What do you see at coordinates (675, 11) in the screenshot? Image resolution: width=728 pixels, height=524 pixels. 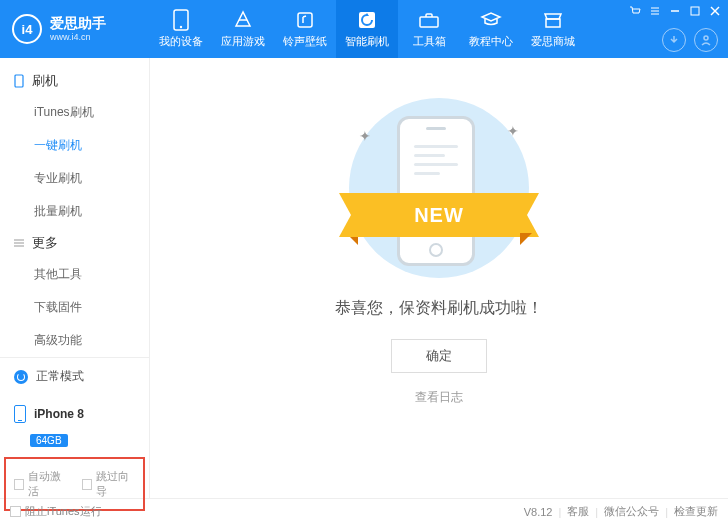 I see `minimize-icon` at bounding box center [675, 11].